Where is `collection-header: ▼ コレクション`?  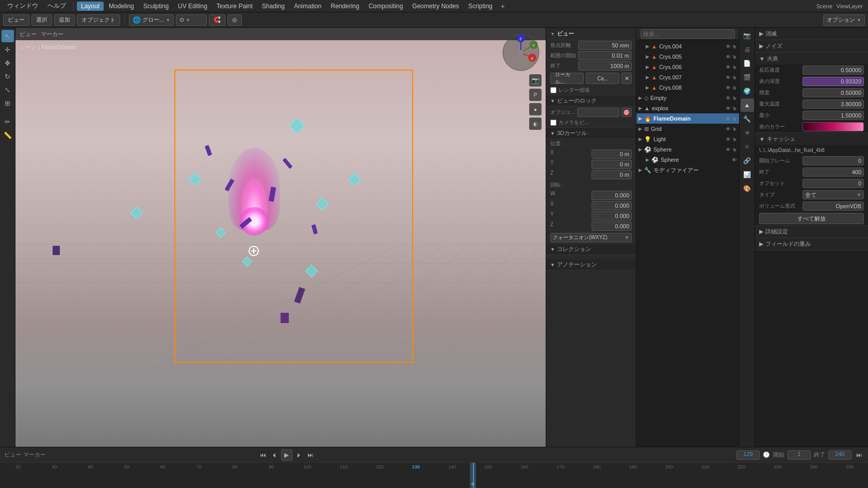 collection-header: ▼ コレクション is located at coordinates (591, 249).